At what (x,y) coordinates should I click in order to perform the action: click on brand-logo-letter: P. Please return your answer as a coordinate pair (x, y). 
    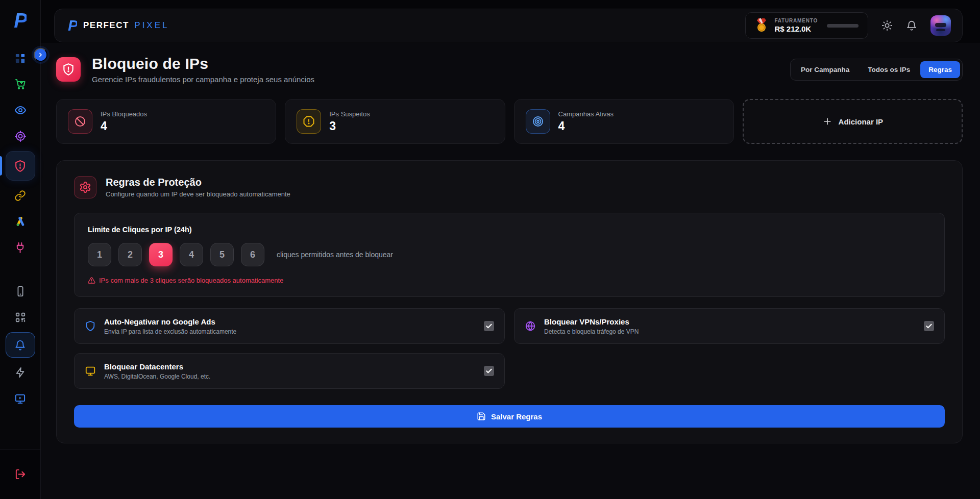
    Looking at the image, I should click on (72, 26).